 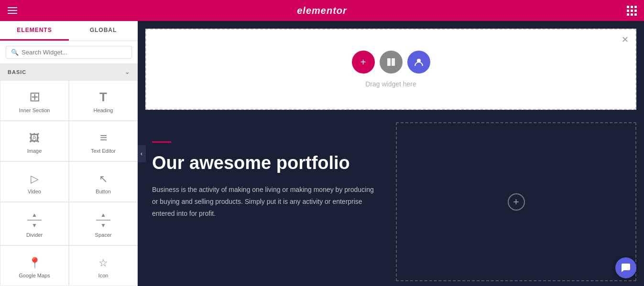 I want to click on widget-image: Image, so click(x=34, y=141).